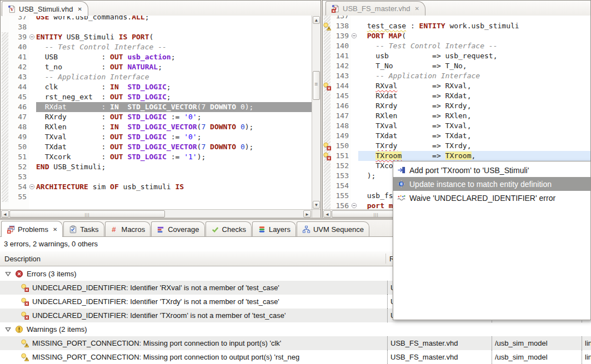 Image resolution: width=591 pixels, height=364 pixels. What do you see at coordinates (375, 8) in the screenshot?
I see `tab-usb-fs-master: V USB_FS_master.vhd ✕` at bounding box center [375, 8].